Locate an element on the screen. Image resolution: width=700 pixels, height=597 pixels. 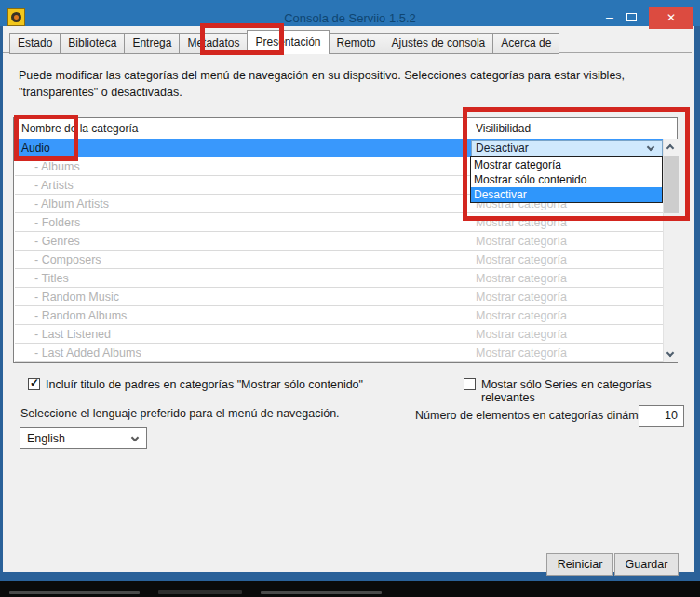
dynamic-items-input: 10 is located at coordinates (661, 415).